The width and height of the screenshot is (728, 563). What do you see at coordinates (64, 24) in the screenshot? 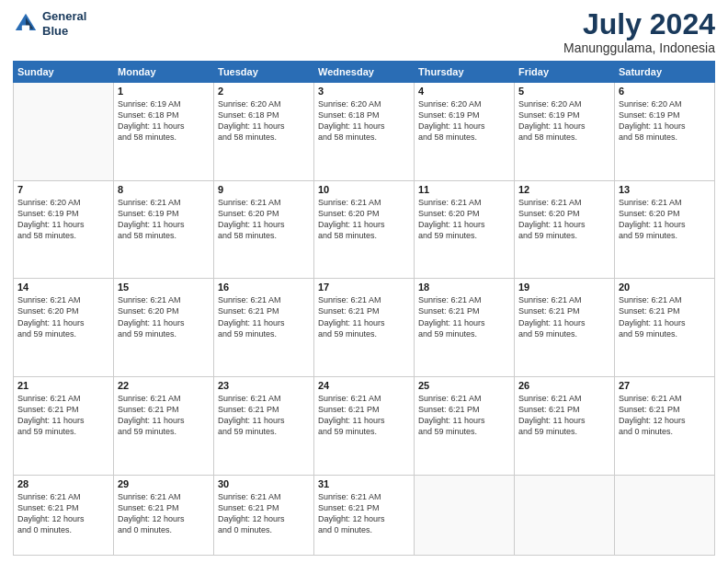
I see `logo-text: General Blue` at bounding box center [64, 24].